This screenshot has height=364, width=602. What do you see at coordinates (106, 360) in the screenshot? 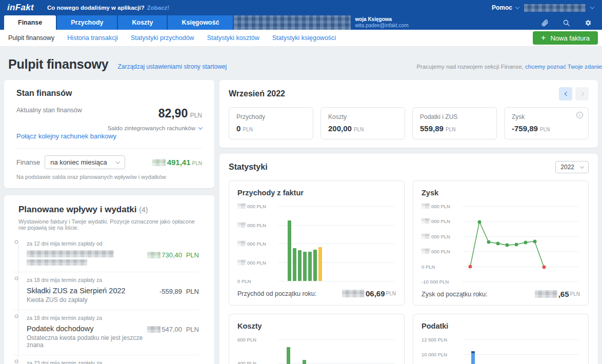
I see `planned-item: za 23 dni mija termin zapłaty za Podatek…` at bounding box center [106, 360].